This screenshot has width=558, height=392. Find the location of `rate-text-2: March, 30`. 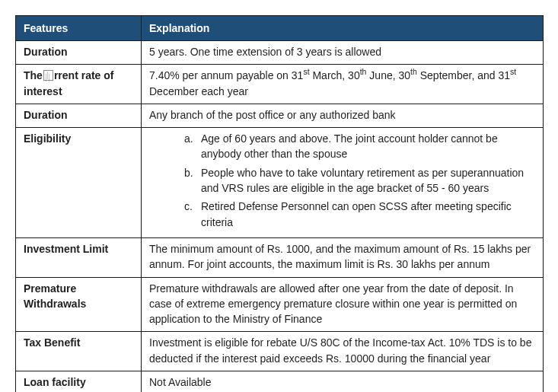

rate-text-2: March, 30 is located at coordinates (335, 75).